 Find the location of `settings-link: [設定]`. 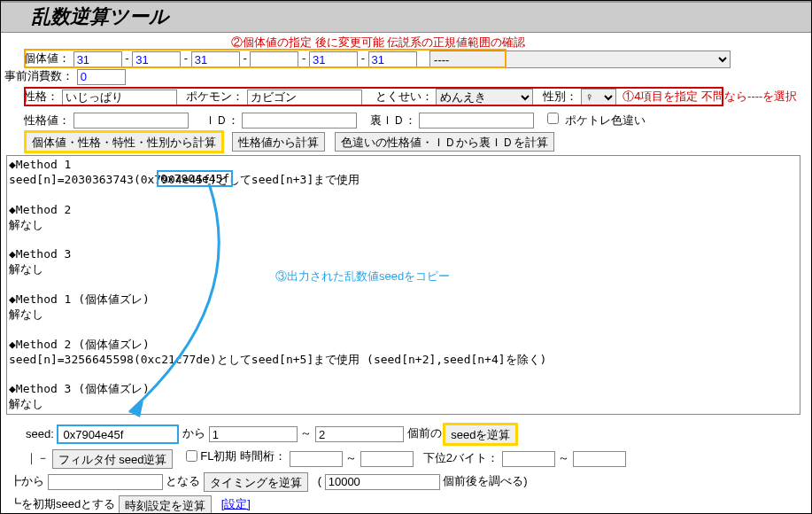

settings-link: [設定] is located at coordinates (236, 503).